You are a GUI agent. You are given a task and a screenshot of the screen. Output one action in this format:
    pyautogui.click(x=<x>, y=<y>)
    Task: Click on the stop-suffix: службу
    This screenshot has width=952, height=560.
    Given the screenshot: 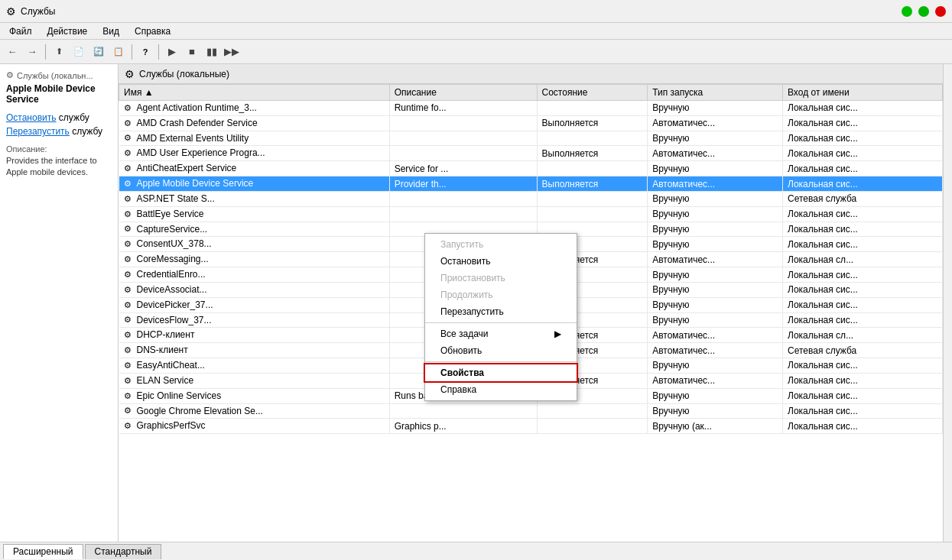 What is the action you would take?
    pyautogui.click(x=73, y=118)
    